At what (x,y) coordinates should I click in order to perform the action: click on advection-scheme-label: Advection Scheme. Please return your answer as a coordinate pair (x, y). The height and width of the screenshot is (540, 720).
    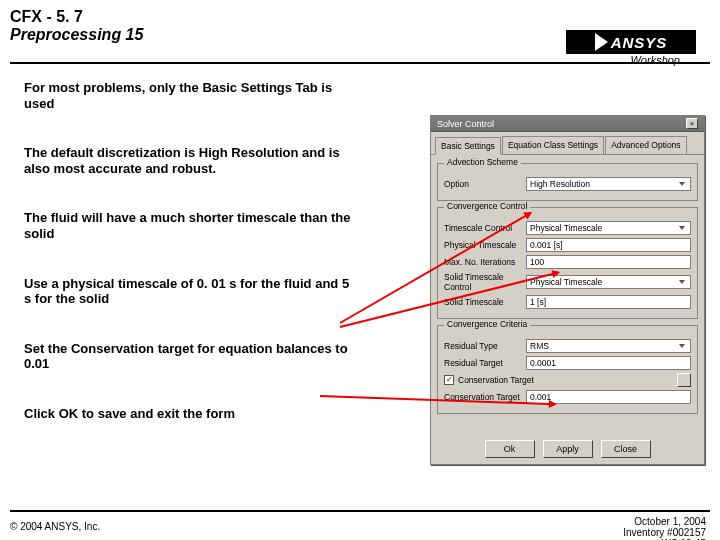
    Looking at the image, I should click on (482, 162).